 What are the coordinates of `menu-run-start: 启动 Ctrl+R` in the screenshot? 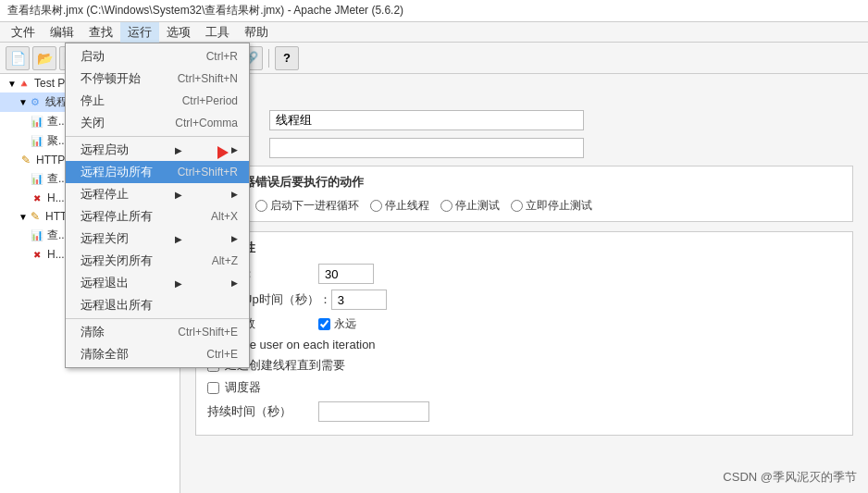 It's located at (157, 56).